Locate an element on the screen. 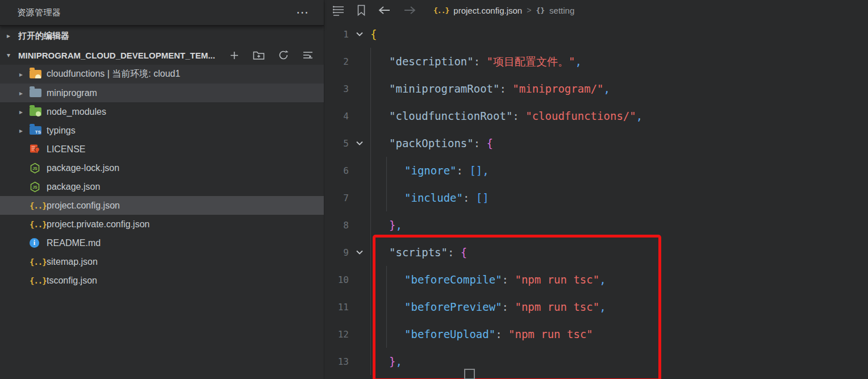 The height and width of the screenshot is (379, 868). more-actions-icon: ⋯ is located at coordinates (302, 13).